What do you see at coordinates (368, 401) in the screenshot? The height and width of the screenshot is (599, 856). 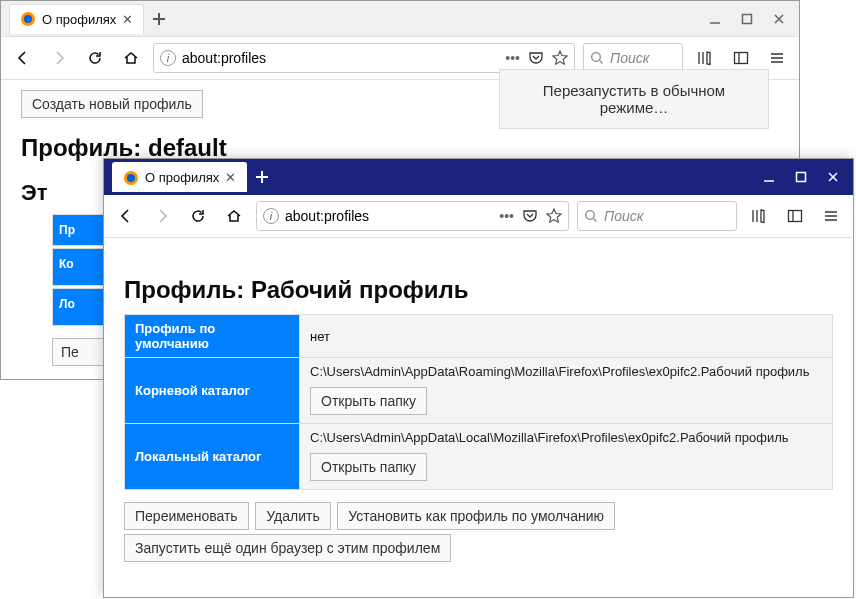 I see `open-root-folder-button: Открыть папку` at bounding box center [368, 401].